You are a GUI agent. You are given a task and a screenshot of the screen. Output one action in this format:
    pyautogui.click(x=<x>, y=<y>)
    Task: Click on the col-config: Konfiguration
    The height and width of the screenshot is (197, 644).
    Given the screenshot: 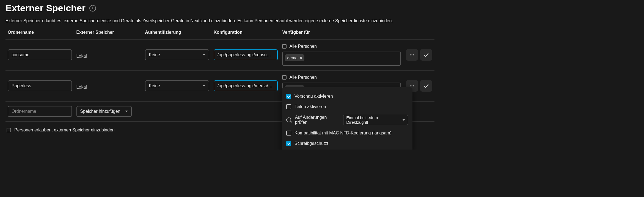 What is the action you would take?
    pyautogui.click(x=246, y=33)
    